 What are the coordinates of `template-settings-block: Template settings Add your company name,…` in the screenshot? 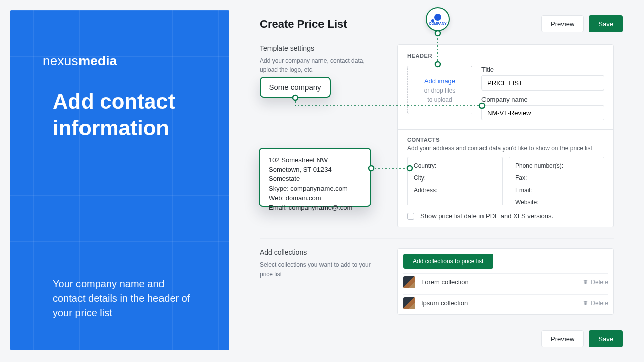 It's located at (312, 59).